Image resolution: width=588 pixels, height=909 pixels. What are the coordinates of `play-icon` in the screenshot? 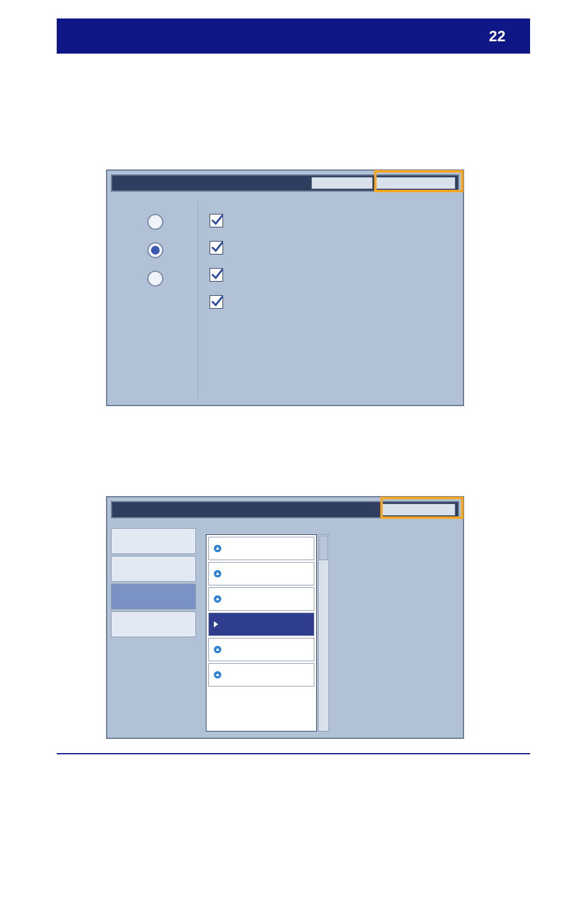 It's located at (216, 624).